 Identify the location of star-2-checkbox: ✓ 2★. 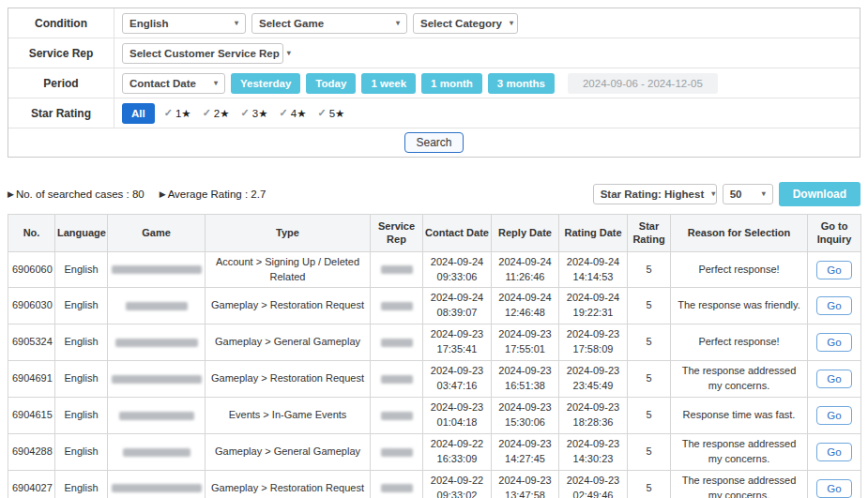
(216, 113).